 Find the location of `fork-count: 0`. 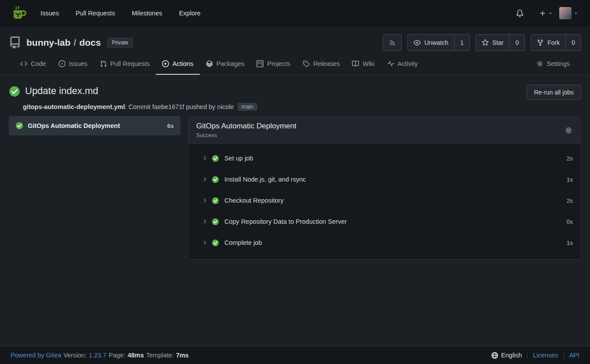

fork-count: 0 is located at coordinates (573, 43).